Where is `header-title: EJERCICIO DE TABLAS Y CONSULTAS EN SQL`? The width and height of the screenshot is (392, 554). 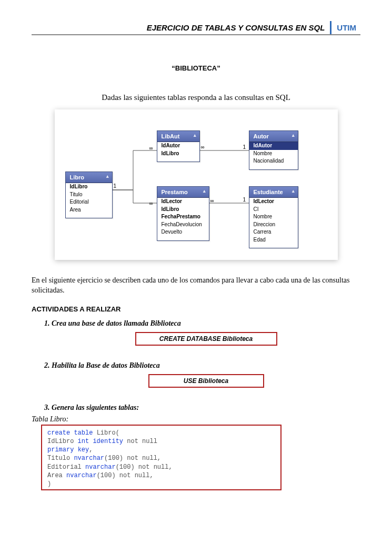
header-title: EJERCICIO DE TABLAS Y CONSULTAS EN SQL is located at coordinates (239, 27).